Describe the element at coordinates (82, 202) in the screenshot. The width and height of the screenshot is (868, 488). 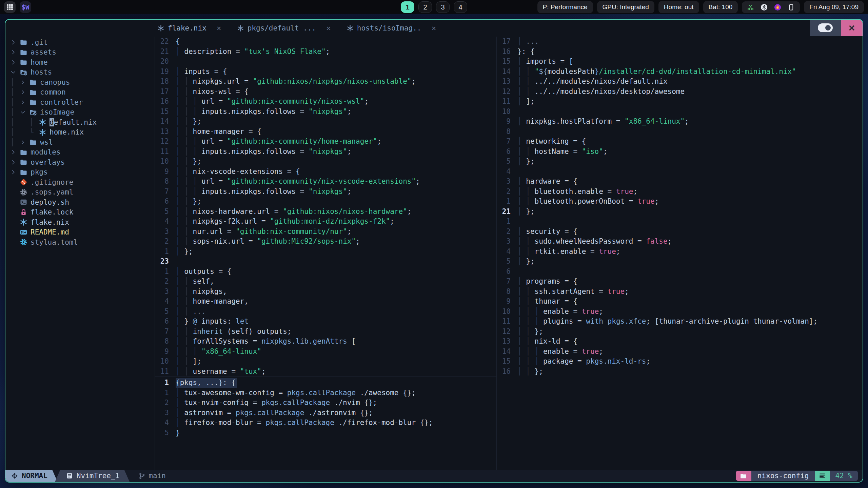
I see `tree-item-deploy-sh: deploy.sh` at that location.